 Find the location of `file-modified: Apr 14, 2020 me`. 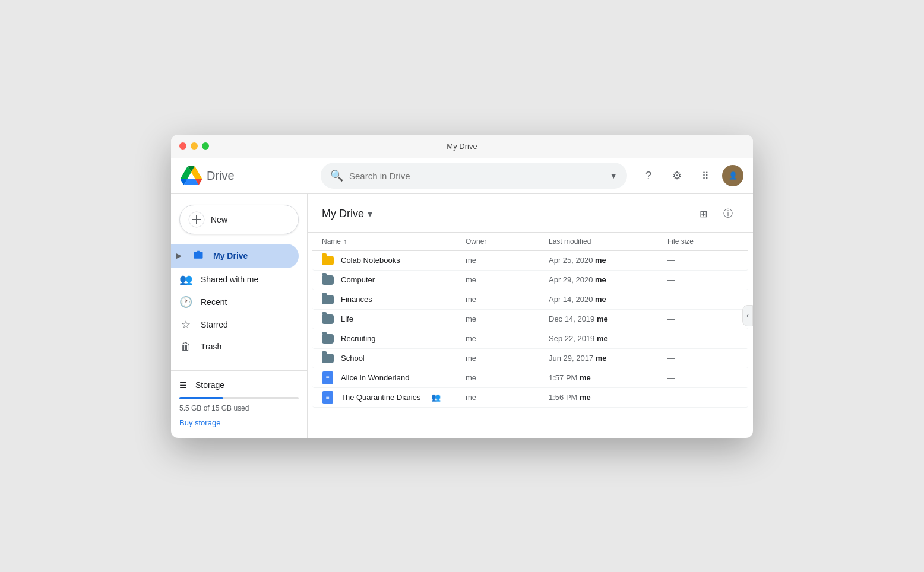

file-modified: Apr 14, 2020 me is located at coordinates (608, 299).